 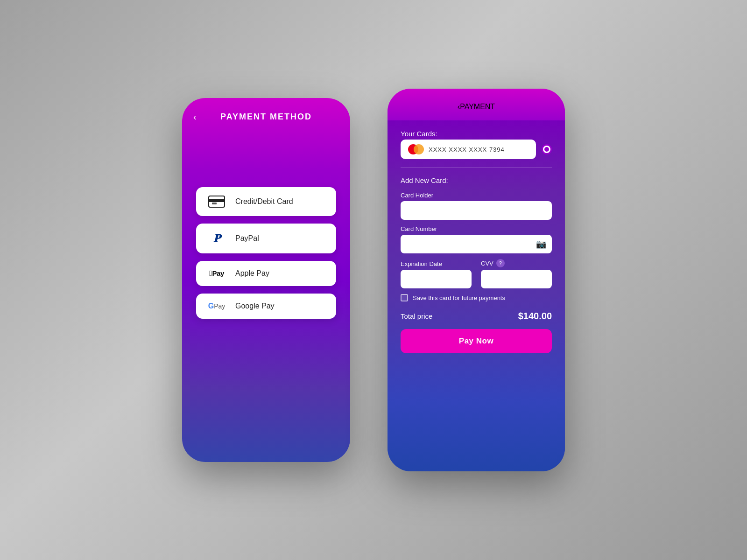 What do you see at coordinates (476, 105) in the screenshot?
I see `phone-2-header: ‹ PAYMENT` at bounding box center [476, 105].